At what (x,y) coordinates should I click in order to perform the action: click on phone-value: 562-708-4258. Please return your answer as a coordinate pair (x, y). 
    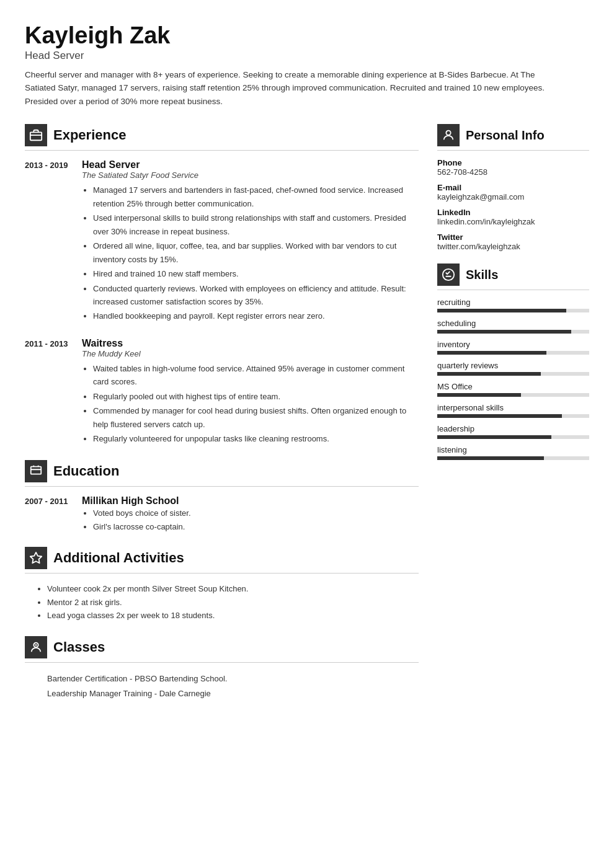
    Looking at the image, I should click on (514, 172).